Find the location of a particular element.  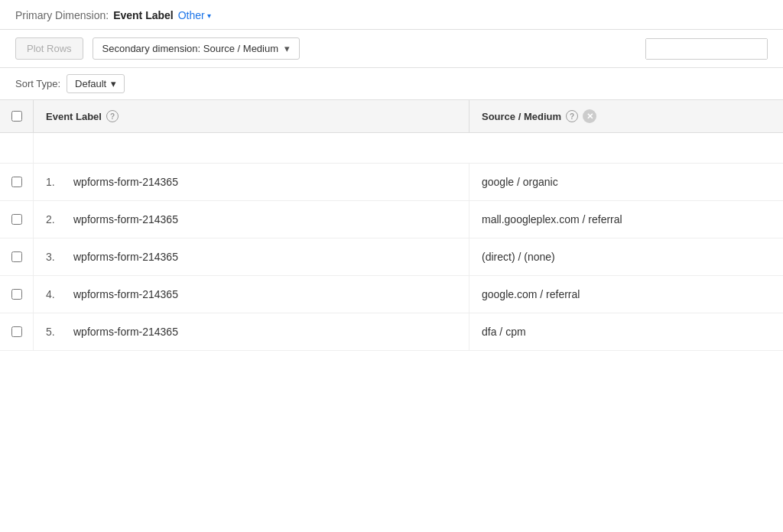

secondary-dimension-label: Secondary dimension: Source / Medium is located at coordinates (191, 49).